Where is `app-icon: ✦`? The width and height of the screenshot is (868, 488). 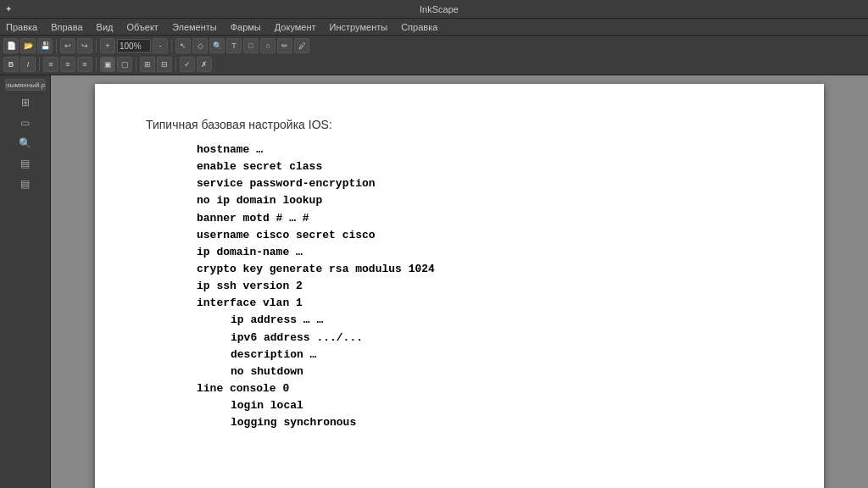 app-icon: ✦ is located at coordinates (8, 8).